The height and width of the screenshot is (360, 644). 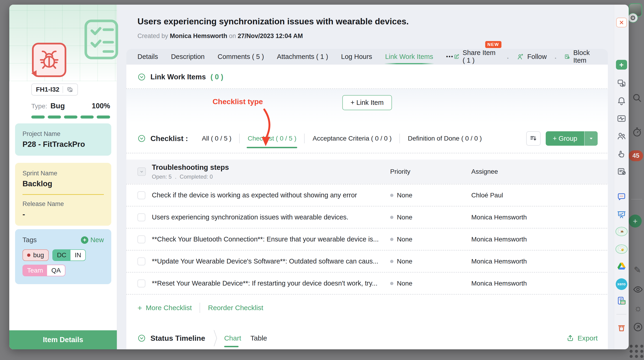 I want to click on item-id-pill: FH1-I32, so click(x=54, y=90).